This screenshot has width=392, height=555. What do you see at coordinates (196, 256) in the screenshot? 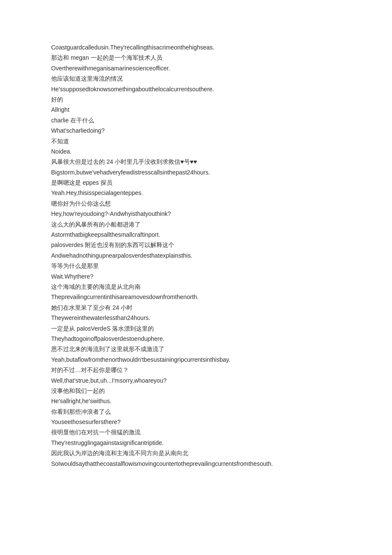
I see `transcript-line-20: Andwehadnothingupnearpalosverdesthatexpl…` at bounding box center [196, 256].